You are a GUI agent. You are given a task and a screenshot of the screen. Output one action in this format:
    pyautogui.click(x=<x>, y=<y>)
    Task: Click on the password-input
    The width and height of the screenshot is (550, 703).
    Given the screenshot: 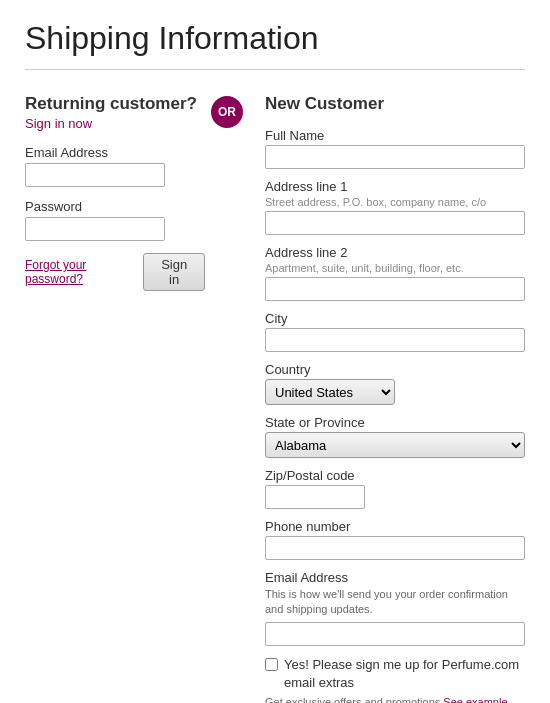 What is the action you would take?
    pyautogui.click(x=95, y=229)
    